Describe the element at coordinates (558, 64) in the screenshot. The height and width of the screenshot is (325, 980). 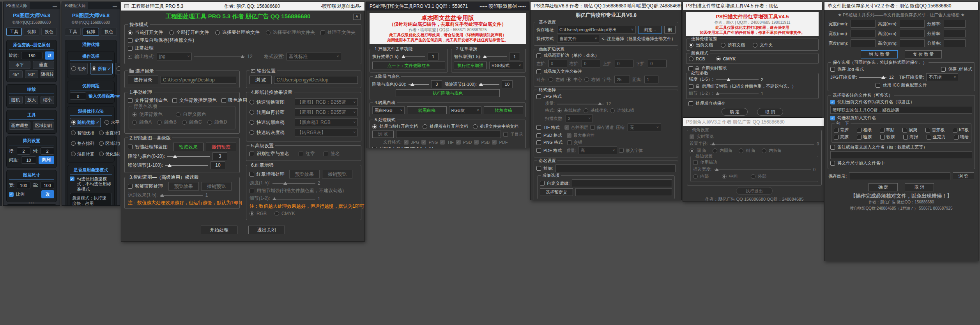
I see `left-expand-input: 0` at that location.